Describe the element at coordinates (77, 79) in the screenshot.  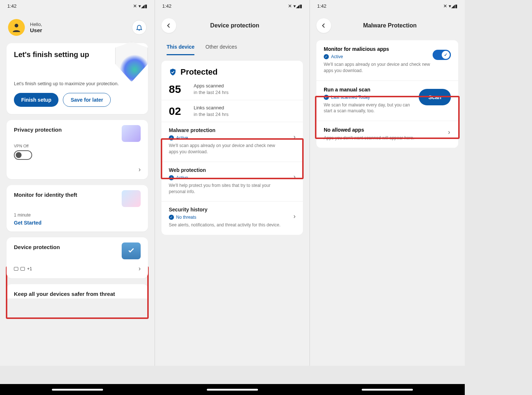
I see `setup-card: Let's finish setting up Let's finish set…` at that location.